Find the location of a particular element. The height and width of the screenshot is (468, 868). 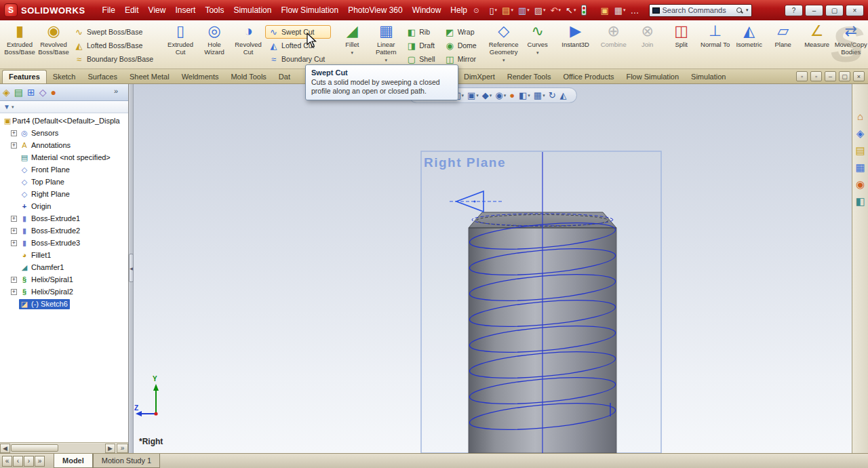

save-icon: ▥ ▾ is located at coordinates (524, 11).